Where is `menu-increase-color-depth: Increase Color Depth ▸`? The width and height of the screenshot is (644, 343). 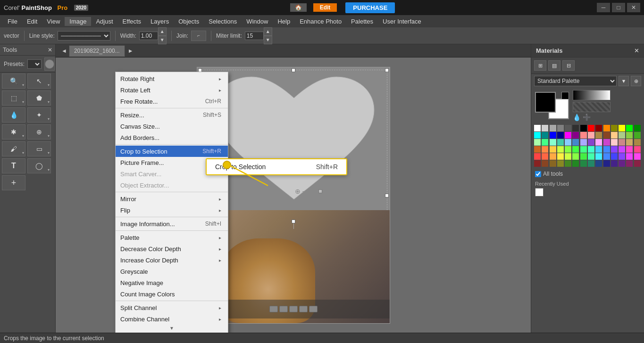
menu-increase-color-depth: Increase Color Depth ▸ is located at coordinates (172, 260).